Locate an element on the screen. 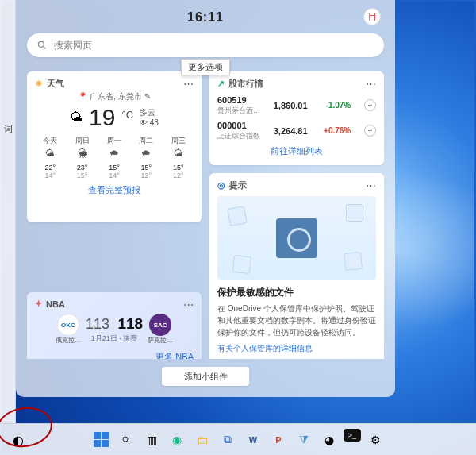  nba-more-link: 更多 NBA is located at coordinates (114, 355).